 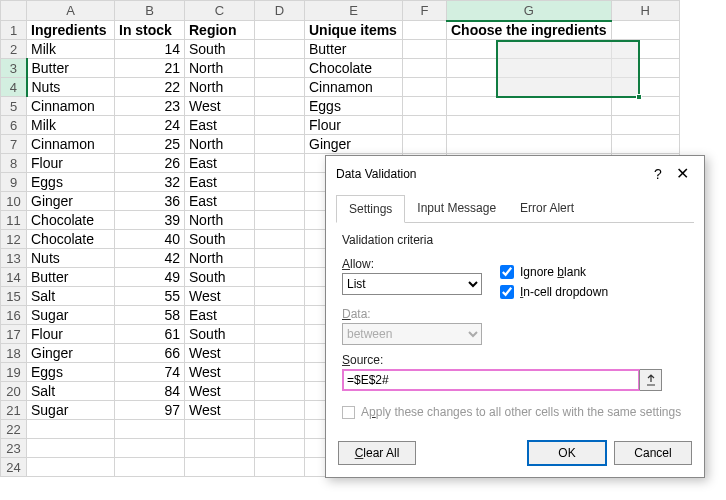 What do you see at coordinates (280, 430) in the screenshot?
I see `cell-D22` at bounding box center [280, 430].